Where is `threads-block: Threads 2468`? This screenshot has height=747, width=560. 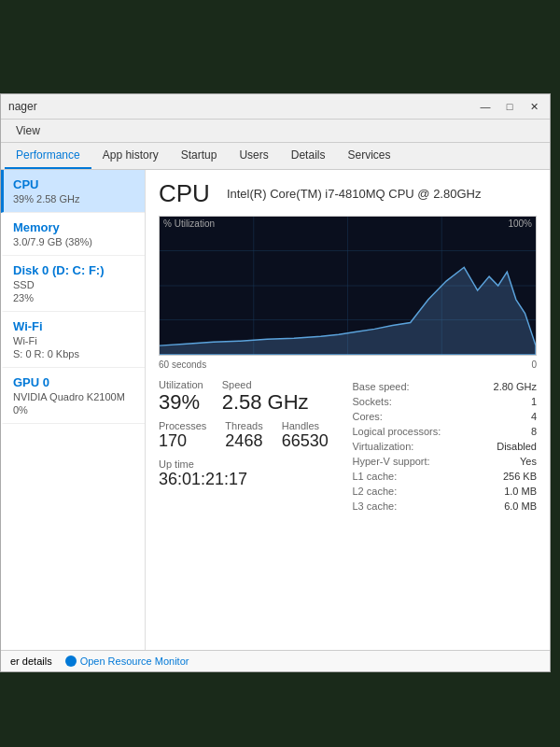 threads-block: Threads 2468 is located at coordinates (244, 435).